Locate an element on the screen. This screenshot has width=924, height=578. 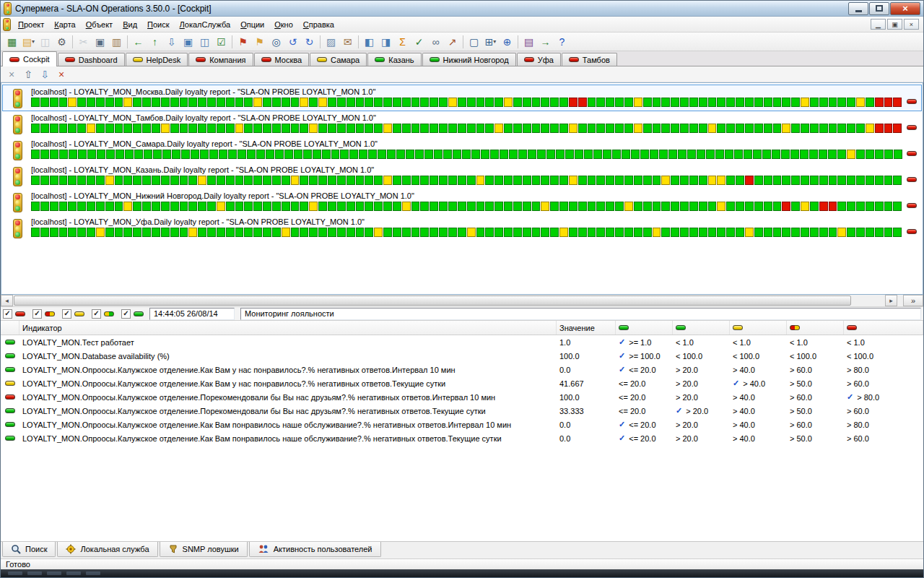
menu-Карта: Карта is located at coordinates (65, 25).